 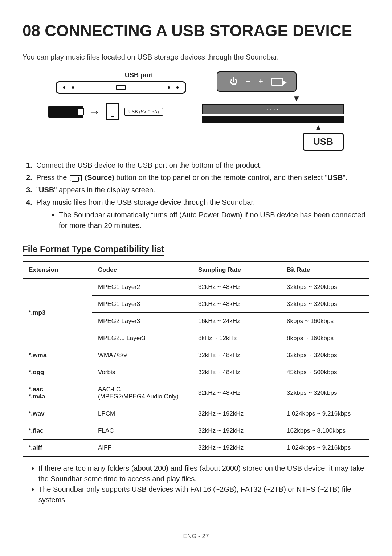 What do you see at coordinates (57, 448) in the screenshot?
I see `cell-ext: *.aiff` at bounding box center [57, 448].